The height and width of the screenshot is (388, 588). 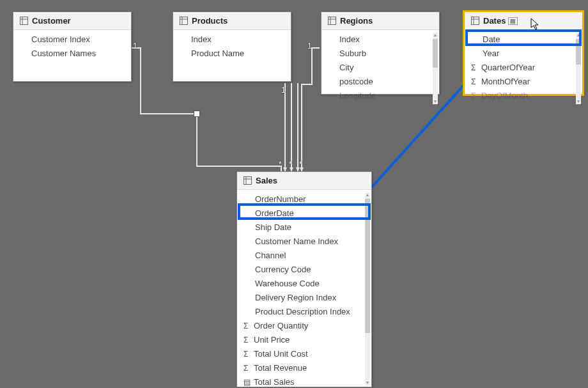 I want to click on field-label: QuarterOfYear, so click(x=508, y=68).